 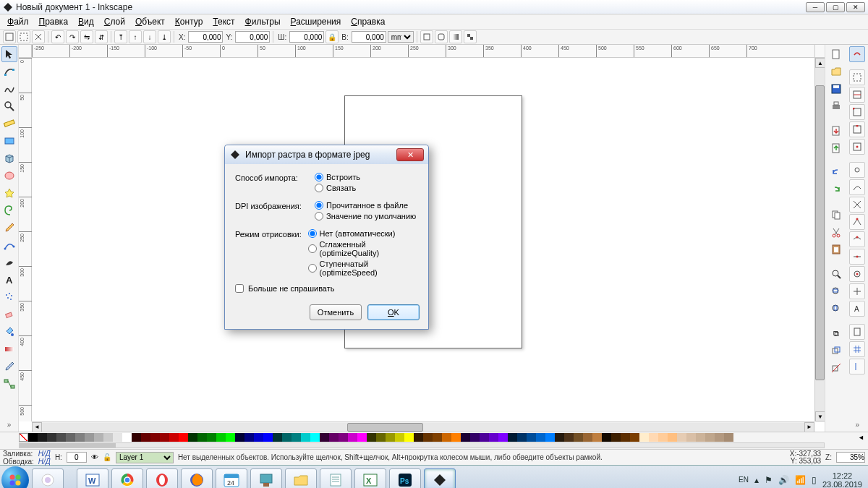 What do you see at coordinates (337, 188) in the screenshot?
I see `import-link-radio: Связать` at bounding box center [337, 188].